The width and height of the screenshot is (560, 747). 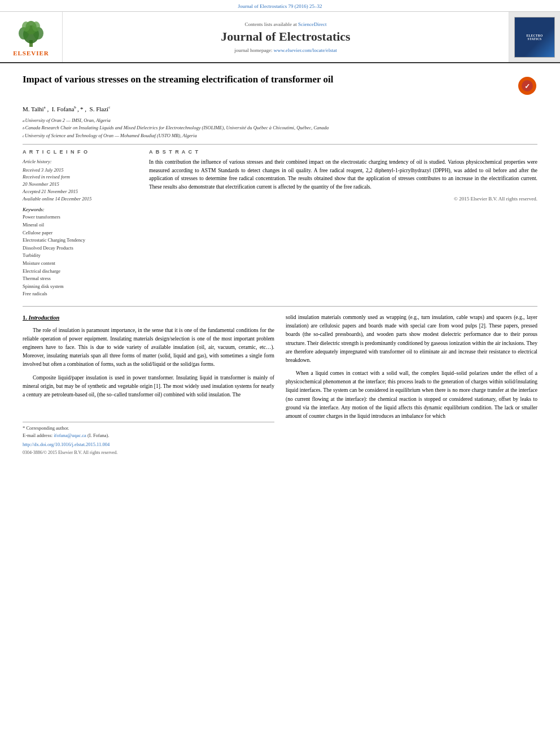 What do you see at coordinates (148, 428) in the screenshot?
I see `corresponding-note: * Corresponding author.` at bounding box center [148, 428].